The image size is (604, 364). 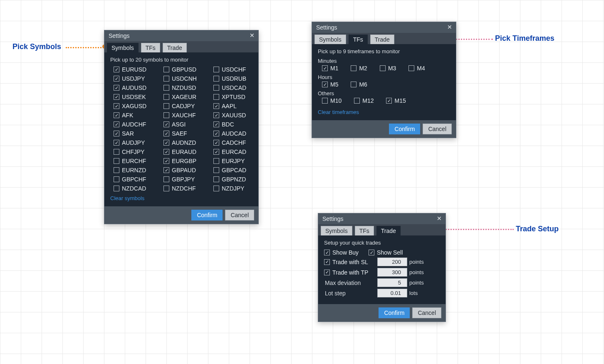 I want to click on symbol-checkbox-label: EURAUD, so click(x=184, y=152).